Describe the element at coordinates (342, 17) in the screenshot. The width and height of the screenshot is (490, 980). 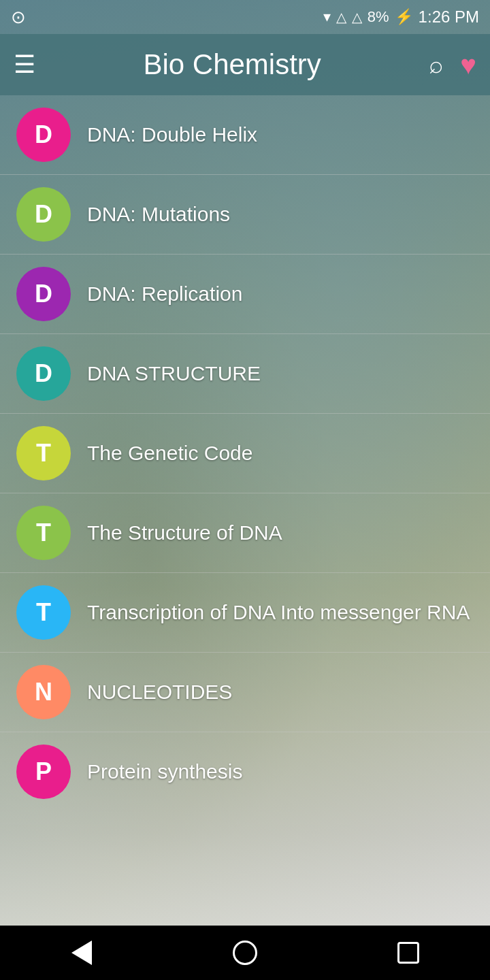
I see `signal-icon: △` at that location.